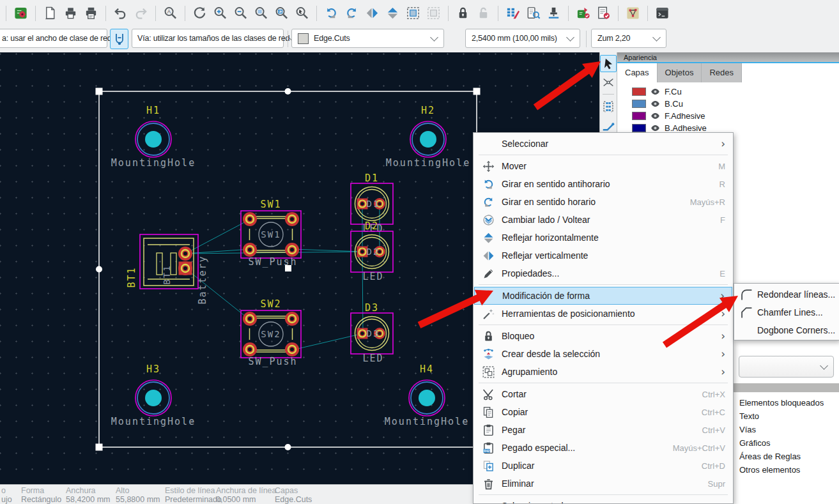 This screenshot has width=839, height=504. Describe the element at coordinates (603, 144) in the screenshot. I see `menu-item-seleccionar: Seleccionar›` at that location.